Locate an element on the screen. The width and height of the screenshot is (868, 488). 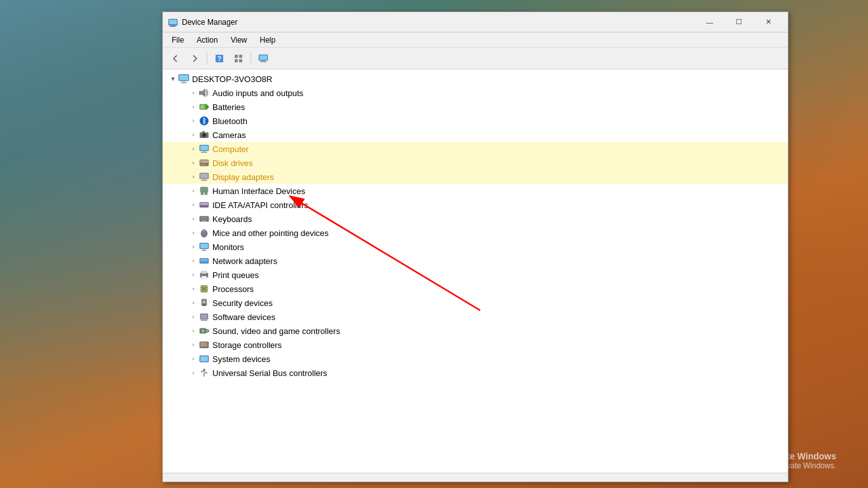
software-label: Software devices is located at coordinates (244, 317).